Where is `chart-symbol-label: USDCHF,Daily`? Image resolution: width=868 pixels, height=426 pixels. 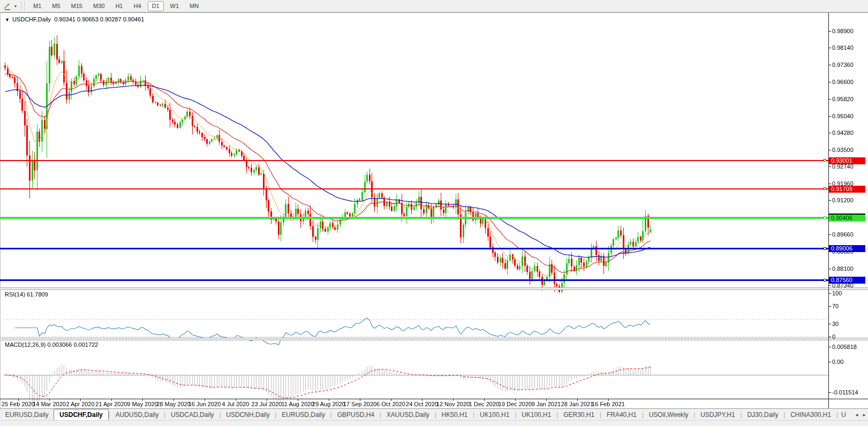
chart-symbol-label: USDCHF,Daily is located at coordinates (32, 19).